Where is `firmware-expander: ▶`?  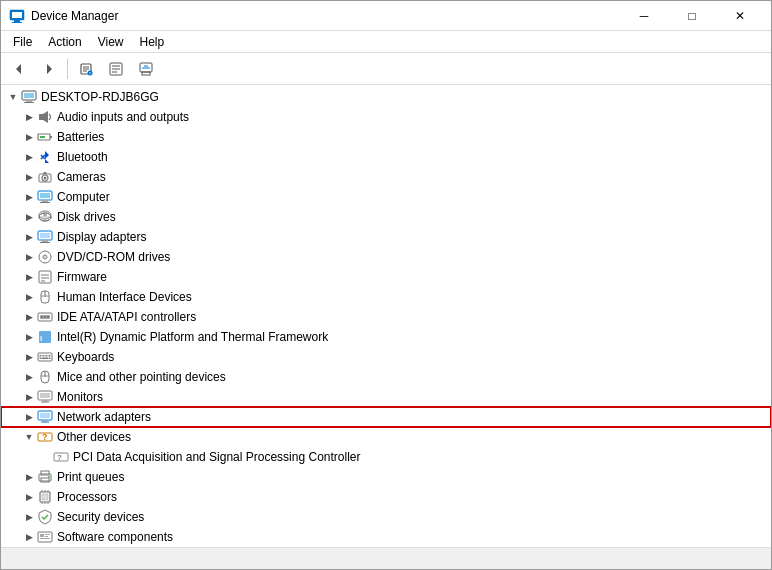 firmware-expander: ▶ is located at coordinates (29, 277).